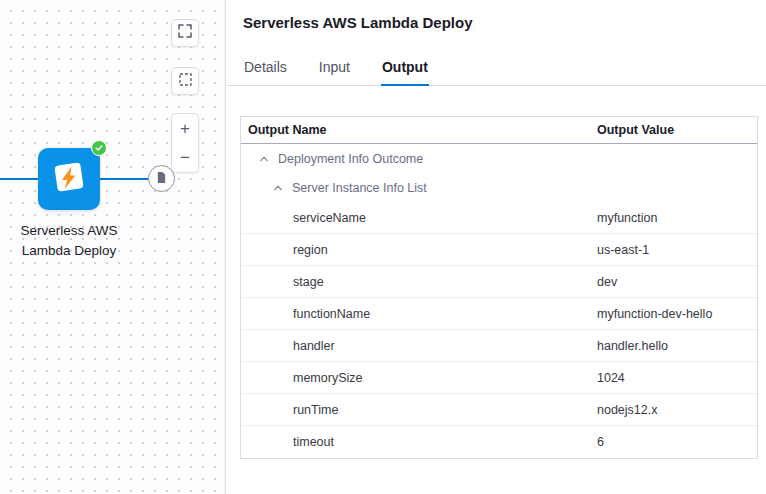 Image resolution: width=766 pixels, height=494 pixels. What do you see at coordinates (499, 378) in the screenshot?
I see `table-row: memorySize 1024` at bounding box center [499, 378].